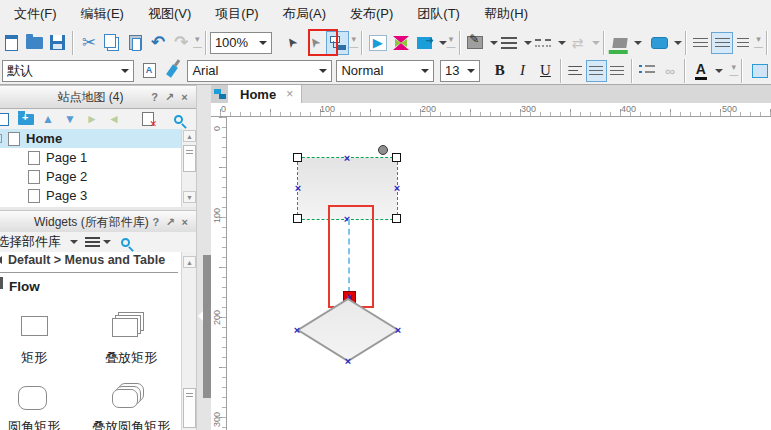 The height and width of the screenshot is (430, 771). Describe the element at coordinates (34, 358) in the screenshot. I see `widget-label: 矩形` at that location.